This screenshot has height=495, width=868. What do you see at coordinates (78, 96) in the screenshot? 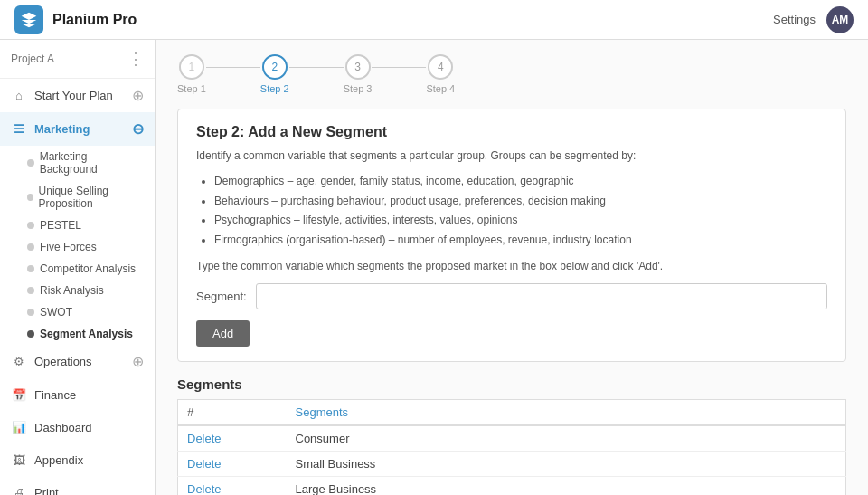
I see `sidebar-item-start-your-plan: ⌂ Start Your Plan ⊕` at bounding box center [78, 96].